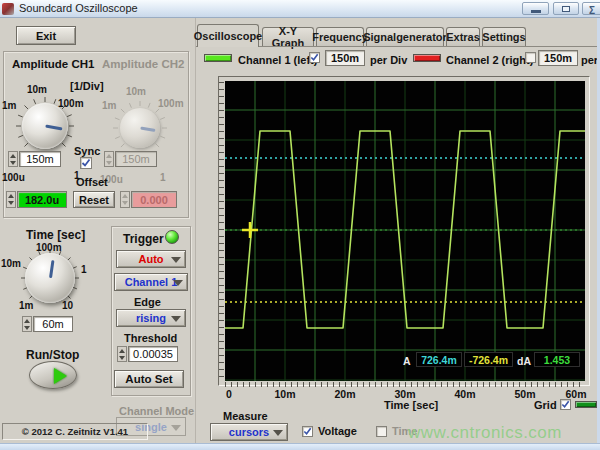 The image size is (600, 450). What do you see at coordinates (246, 416) in the screenshot?
I see `measure-label: Measure` at bounding box center [246, 416].